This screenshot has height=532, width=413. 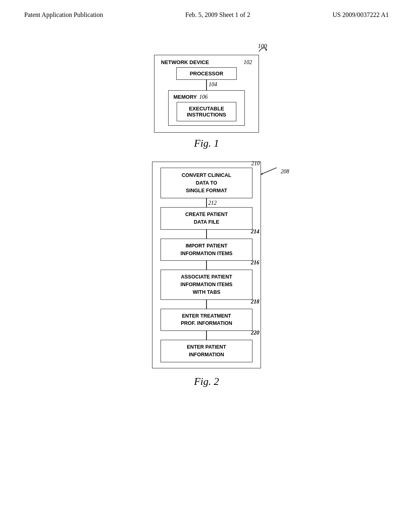 What do you see at coordinates (259, 50) in the screenshot?
I see `ref100-arrow` at bounding box center [259, 50].